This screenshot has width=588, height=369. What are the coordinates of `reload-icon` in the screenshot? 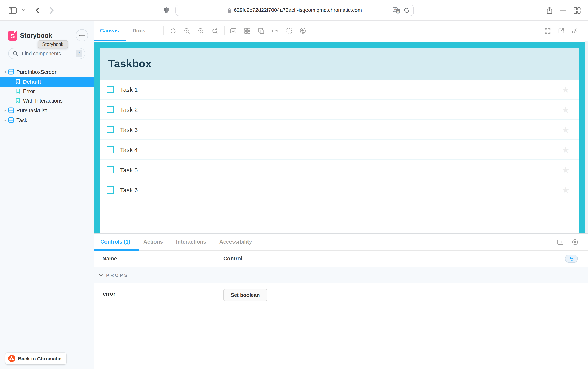 It's located at (407, 10).